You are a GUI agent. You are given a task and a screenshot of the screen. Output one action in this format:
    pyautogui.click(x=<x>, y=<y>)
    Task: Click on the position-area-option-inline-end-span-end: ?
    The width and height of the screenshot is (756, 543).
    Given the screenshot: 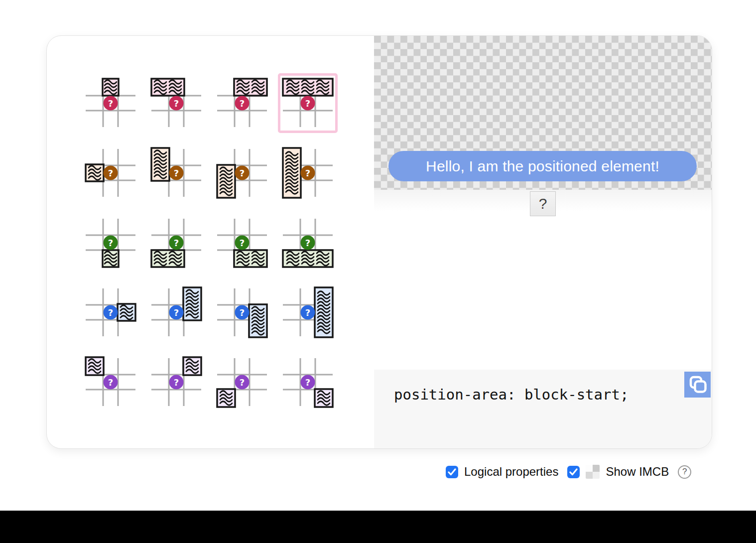 What is the action you would take?
    pyautogui.click(x=242, y=312)
    